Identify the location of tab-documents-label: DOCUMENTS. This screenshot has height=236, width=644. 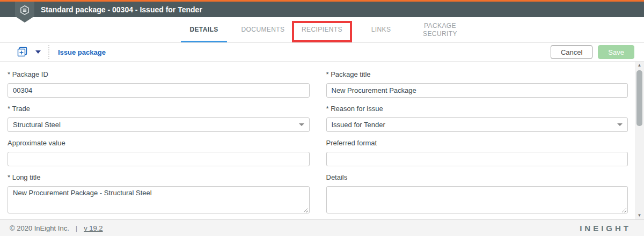
(263, 30).